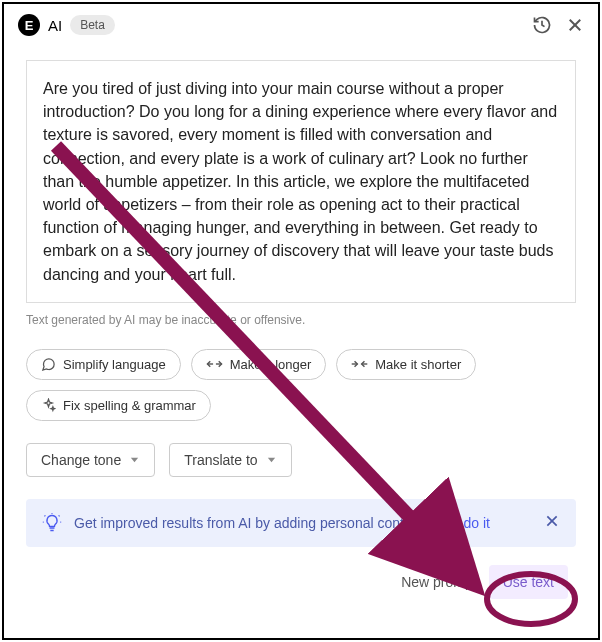 The height and width of the screenshot is (642, 602). Describe the element at coordinates (114, 364) in the screenshot. I see `chip-label: Simplify language` at that location.